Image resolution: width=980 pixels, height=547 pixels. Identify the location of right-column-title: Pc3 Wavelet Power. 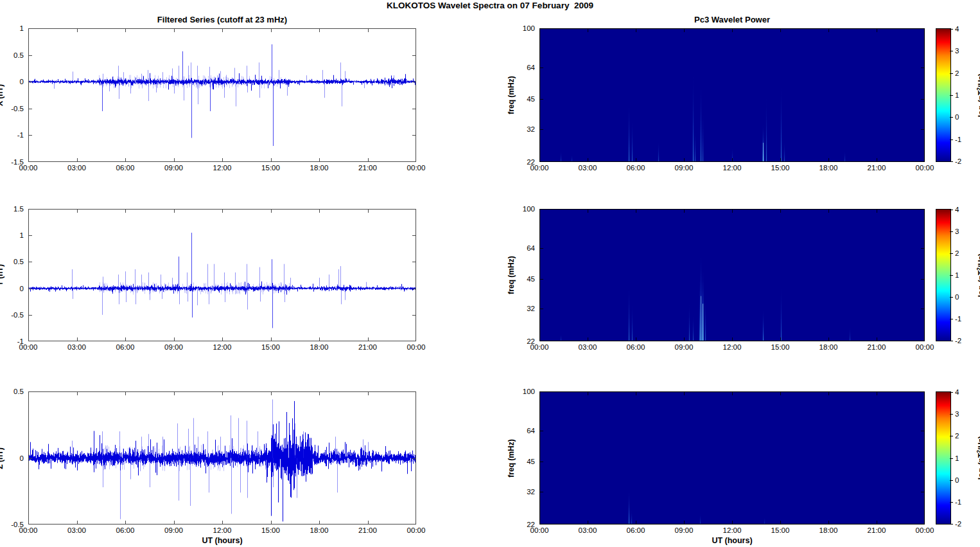
(732, 19).